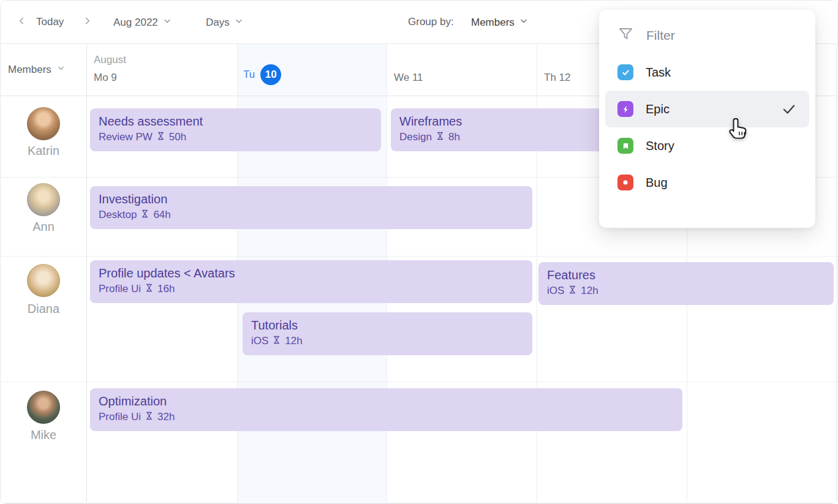 This screenshot has width=838, height=504. What do you see at coordinates (686, 284) in the screenshot?
I see `task-bar: Features iOS 12h` at bounding box center [686, 284].